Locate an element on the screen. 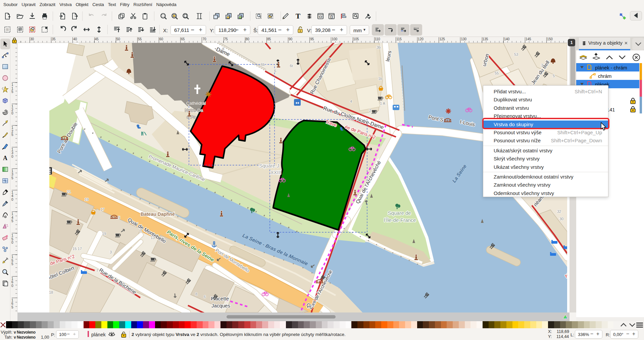 The height and width of the screenshot is (340, 644). svg-text: 53 is located at coordinates (516, 54).